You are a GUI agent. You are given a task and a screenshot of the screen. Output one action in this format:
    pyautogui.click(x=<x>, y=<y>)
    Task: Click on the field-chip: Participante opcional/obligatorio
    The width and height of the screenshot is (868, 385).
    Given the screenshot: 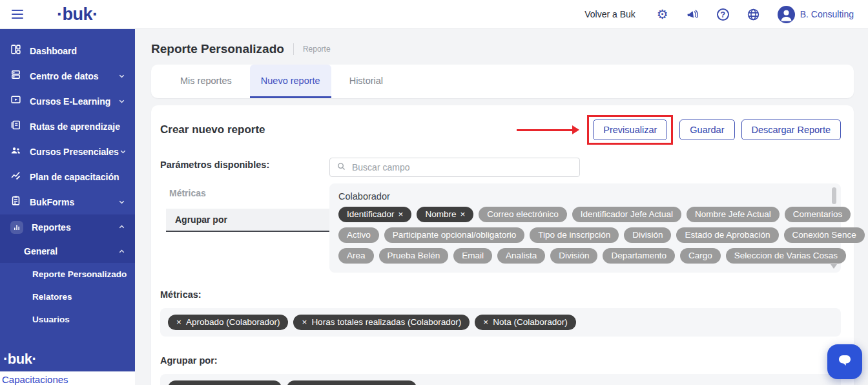 What is the action you would take?
    pyautogui.click(x=455, y=235)
    